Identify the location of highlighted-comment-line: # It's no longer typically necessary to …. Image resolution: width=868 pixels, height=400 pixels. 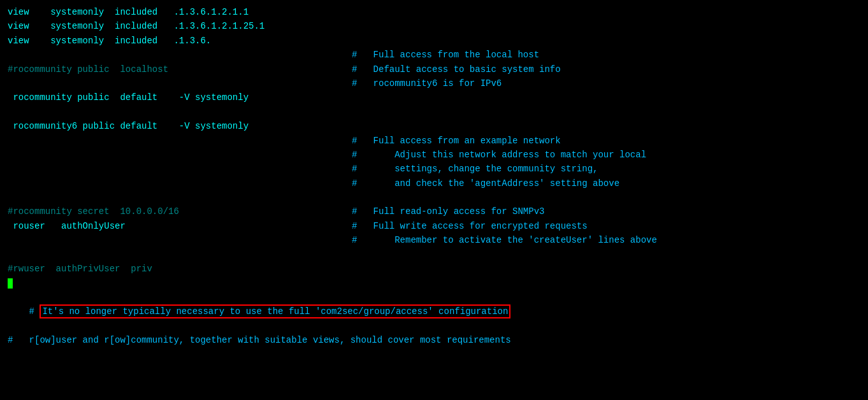
(434, 312).